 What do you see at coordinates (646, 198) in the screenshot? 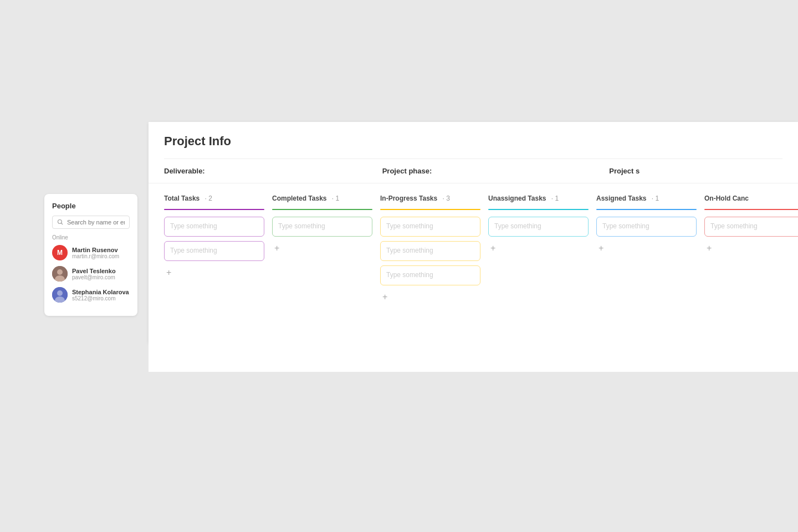
I see `column-header: Assigned Tasks · 1` at bounding box center [646, 198].